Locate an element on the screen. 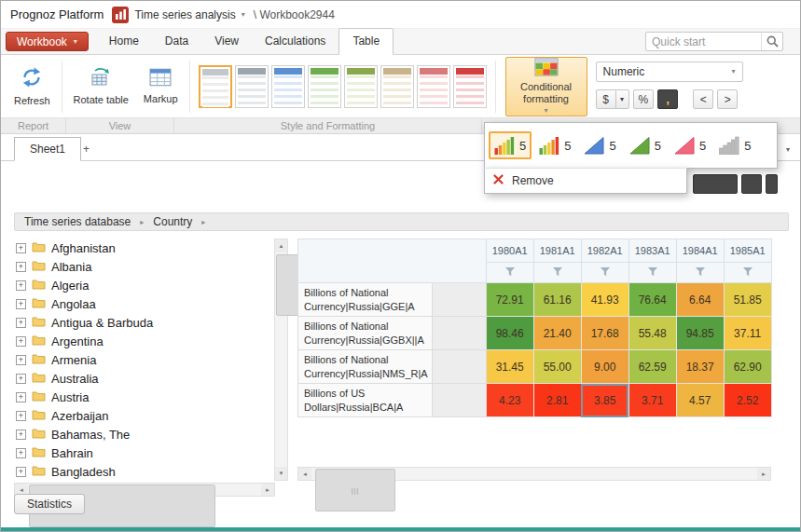 Image resolution: width=801 pixels, height=532 pixels. scroll-down-arrow: ▼ is located at coordinates (282, 473).